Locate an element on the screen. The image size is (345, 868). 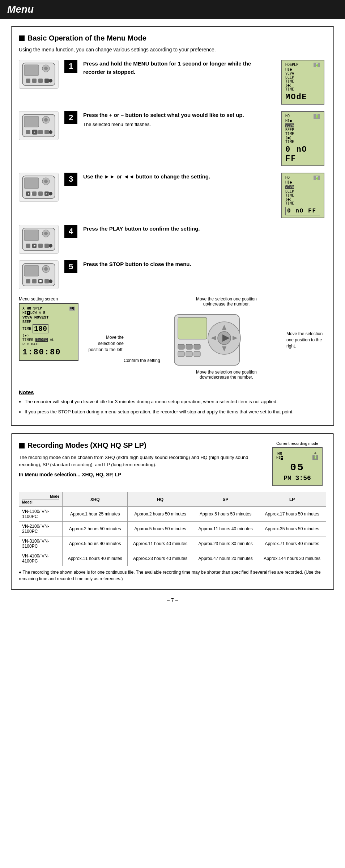
annotation-confirm: Confirm the setting is located at coordinates (142, 361).